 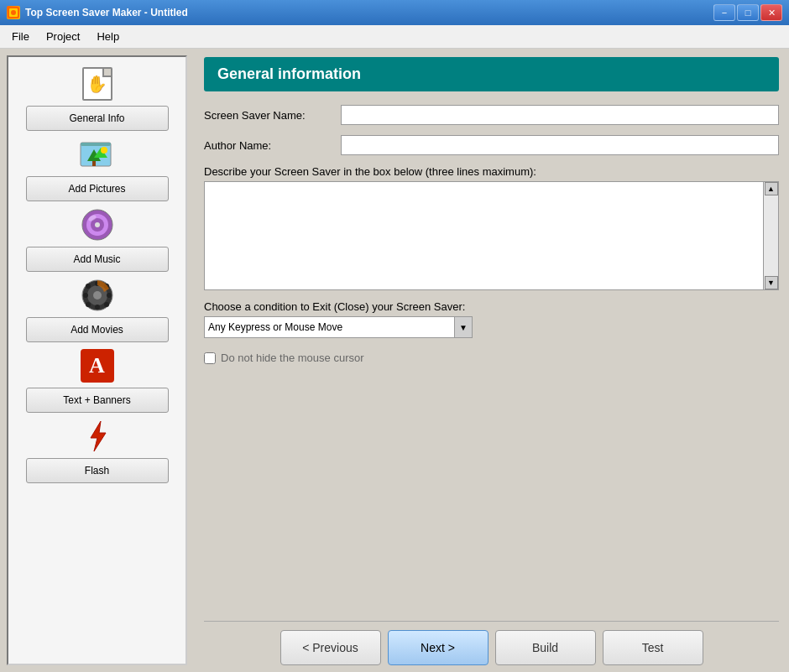 What do you see at coordinates (492, 115) in the screenshot?
I see `screen-saver-name-row: Screen Saver Name:` at bounding box center [492, 115].